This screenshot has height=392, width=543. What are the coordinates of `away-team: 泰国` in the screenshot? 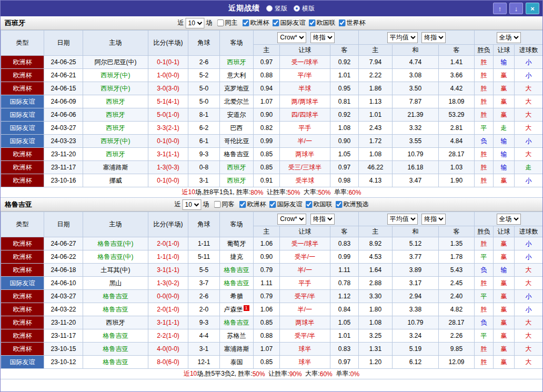 It's located at (237, 362).